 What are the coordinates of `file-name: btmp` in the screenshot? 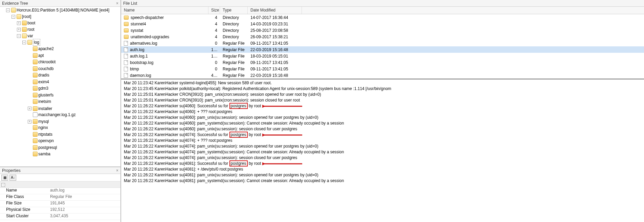 It's located at (135, 69).